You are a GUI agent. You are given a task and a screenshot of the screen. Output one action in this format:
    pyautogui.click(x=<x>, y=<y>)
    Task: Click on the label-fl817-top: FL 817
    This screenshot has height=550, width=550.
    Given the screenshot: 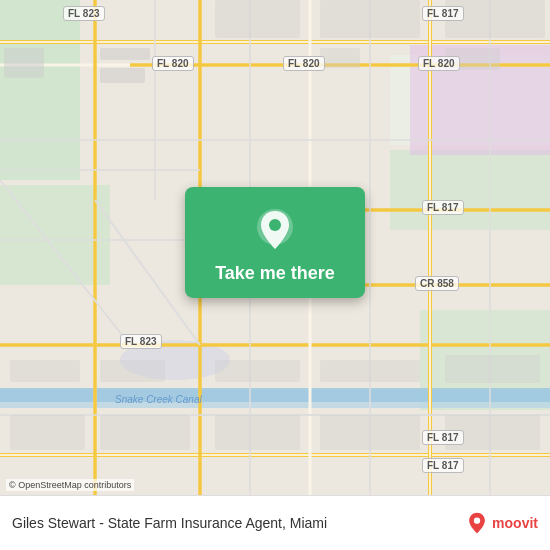 What is the action you would take?
    pyautogui.click(x=443, y=14)
    